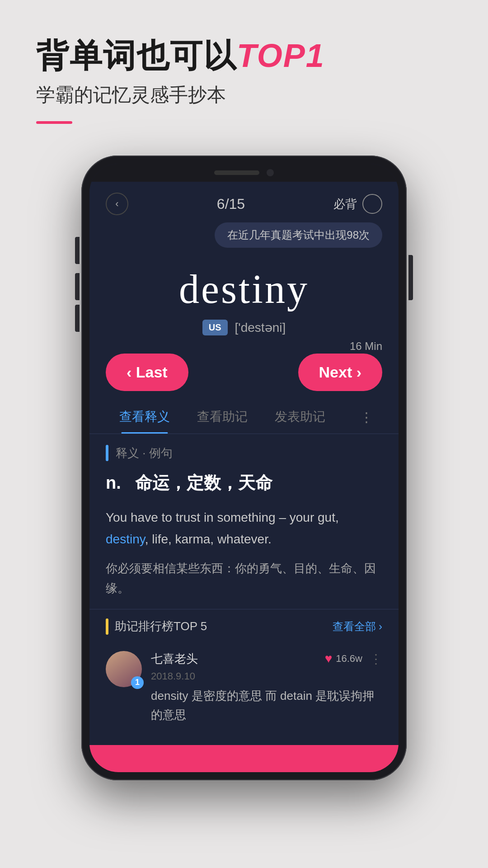  I want to click on word-section: destiny US ['destəni], so click(244, 298).